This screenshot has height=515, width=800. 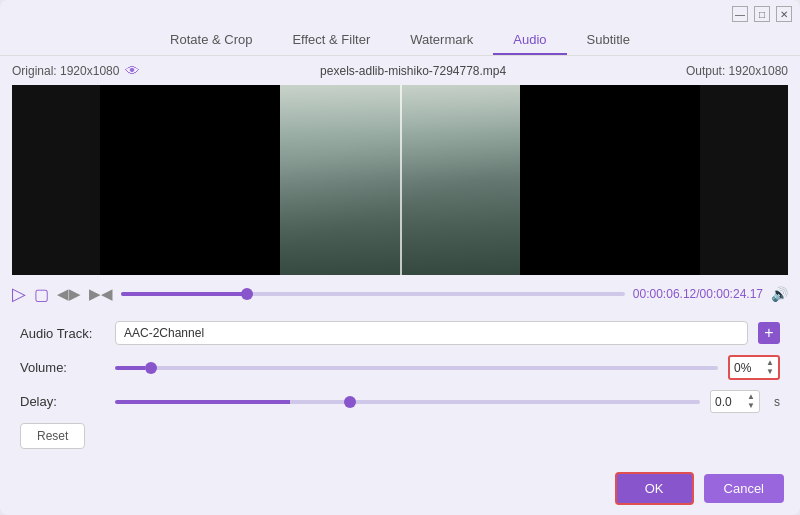 I want to click on minimize-button: —, so click(x=740, y=14).